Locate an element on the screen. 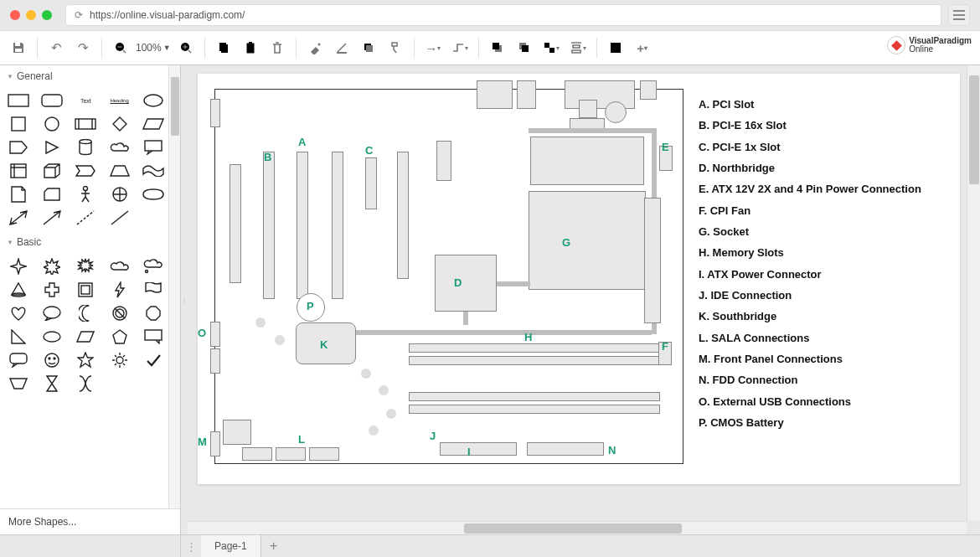 The image size is (980, 557). shape-sun is located at coordinates (120, 360).